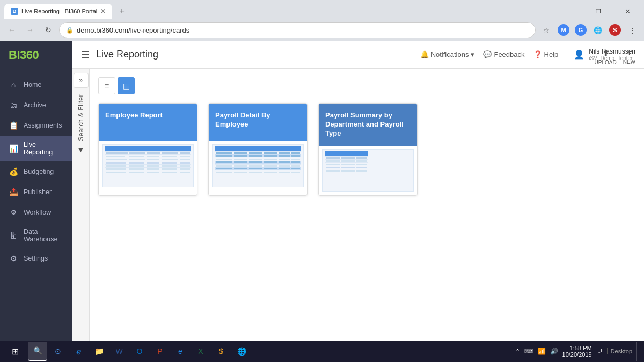  What do you see at coordinates (564, 30) in the screenshot?
I see `google-m-icon: M` at bounding box center [564, 30].